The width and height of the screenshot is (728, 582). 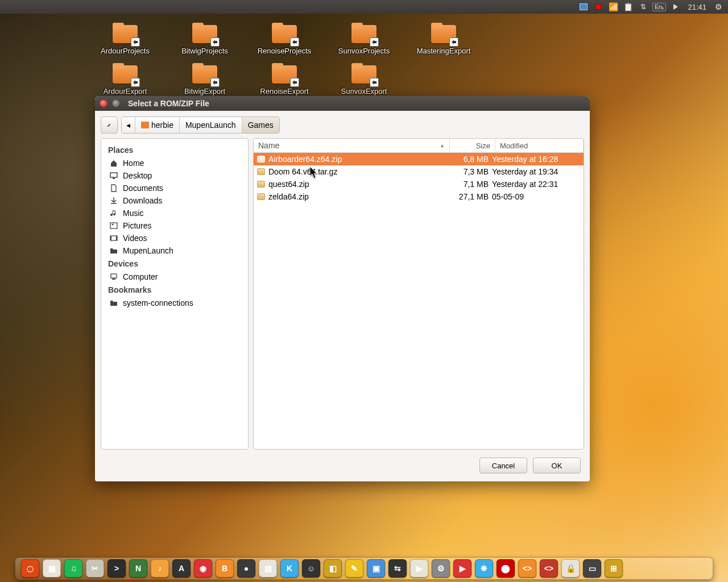 I want to click on dock-shutter: ❋, so click(x=484, y=568).